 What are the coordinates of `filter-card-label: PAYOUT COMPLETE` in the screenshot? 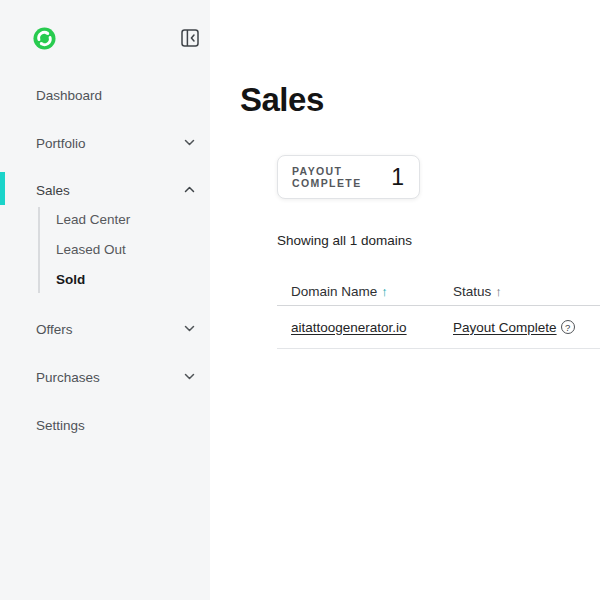 It's located at (342, 177).